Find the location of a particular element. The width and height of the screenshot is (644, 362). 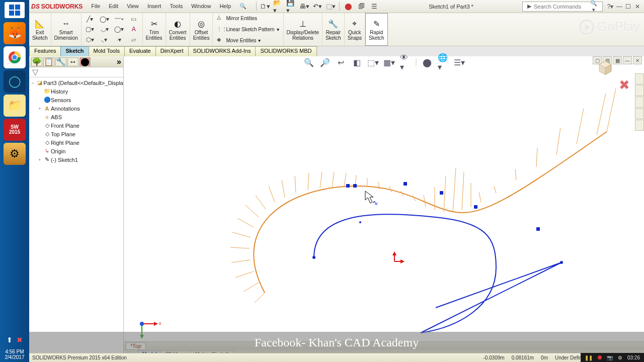

menu-search-icon: 🔍 is located at coordinates (243, 6).